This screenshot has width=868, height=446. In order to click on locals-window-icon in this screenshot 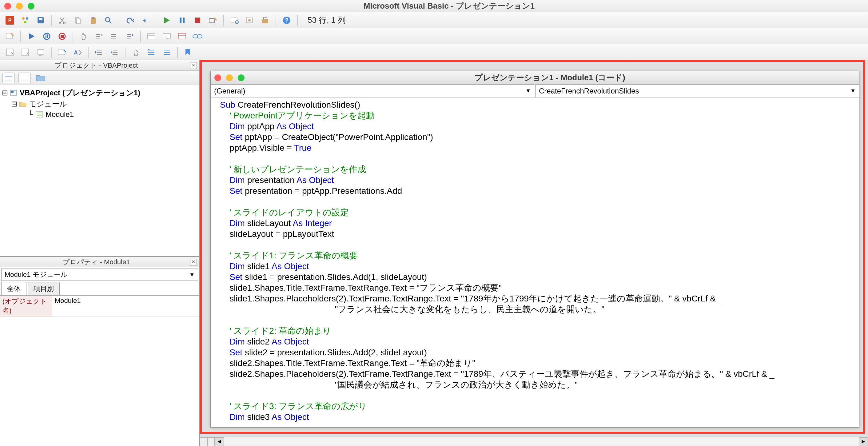, I will do `click(151, 36)`.